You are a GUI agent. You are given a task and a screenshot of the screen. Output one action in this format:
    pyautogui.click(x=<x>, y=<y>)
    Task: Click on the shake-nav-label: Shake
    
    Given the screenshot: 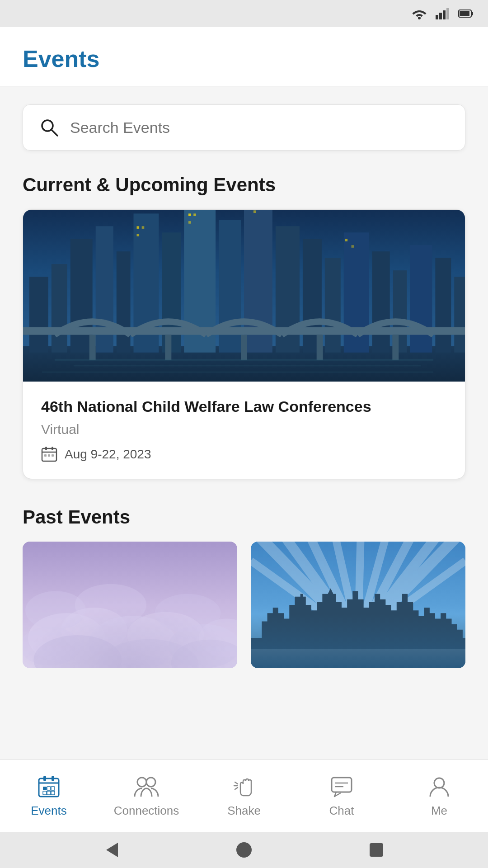 What is the action you would take?
    pyautogui.click(x=244, y=811)
    